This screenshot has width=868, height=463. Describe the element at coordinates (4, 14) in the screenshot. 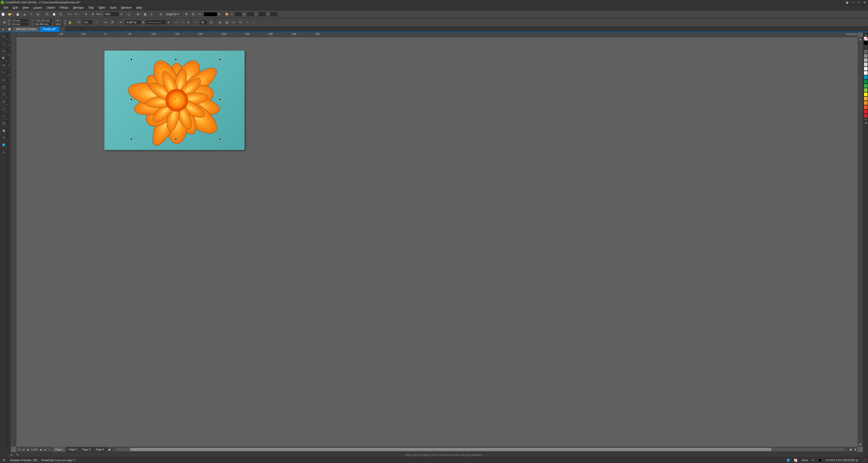

I see `new-button: 📄▾` at that location.